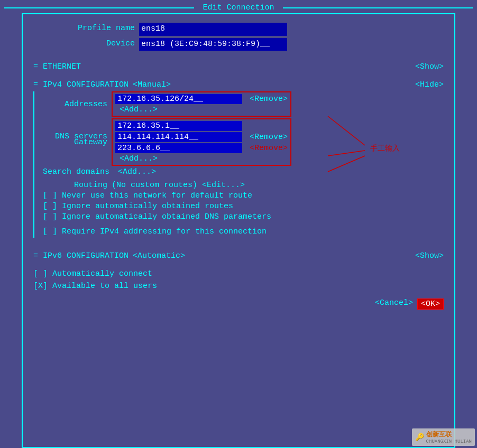 The image size is (477, 448). Describe the element at coordinates (238, 7) in the screenshot. I see `dialog-title: Edit Connection` at that location.